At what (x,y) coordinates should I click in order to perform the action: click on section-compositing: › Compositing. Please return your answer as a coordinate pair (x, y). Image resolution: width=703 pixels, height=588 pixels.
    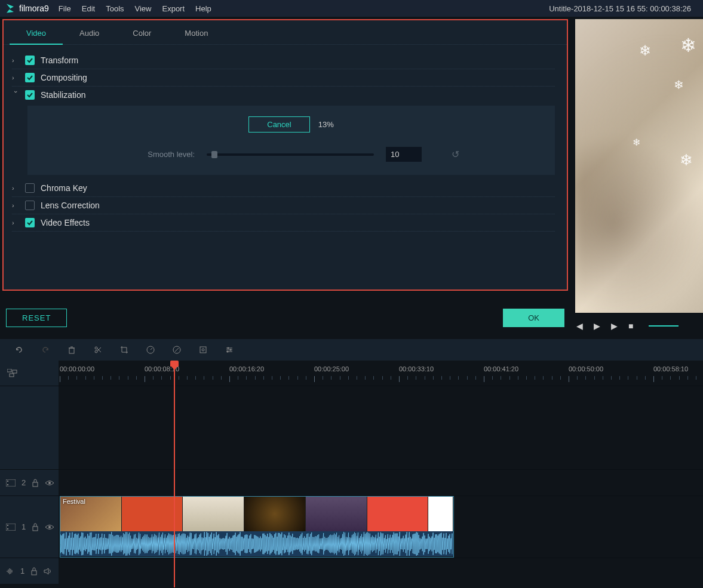
    Looking at the image, I should click on (283, 78).